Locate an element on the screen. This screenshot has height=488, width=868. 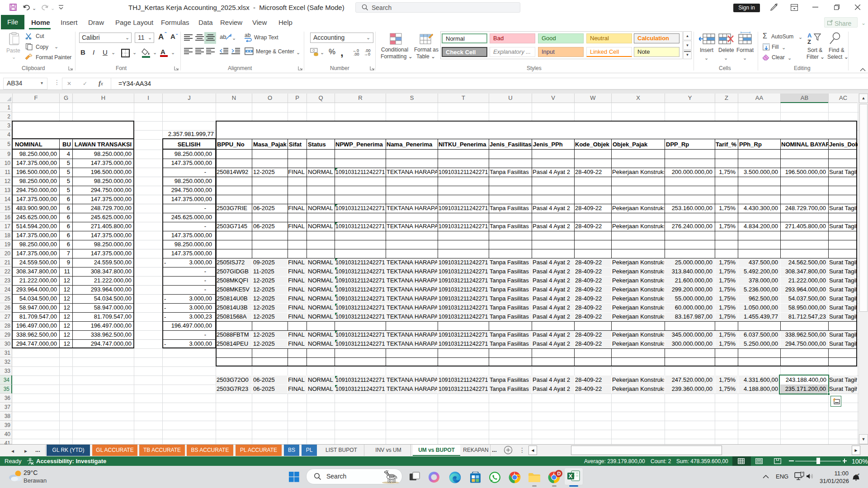
svg-text: D is located at coordinates (559, 474).